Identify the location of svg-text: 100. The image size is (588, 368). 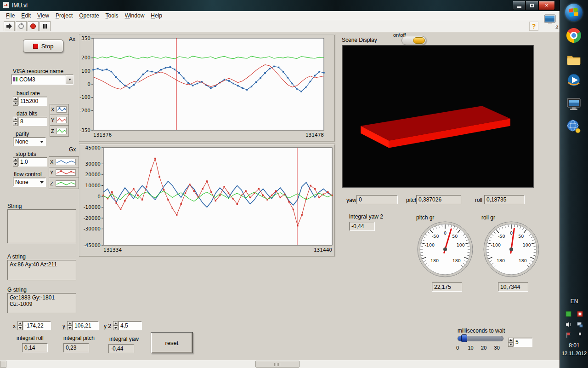
(527, 245).